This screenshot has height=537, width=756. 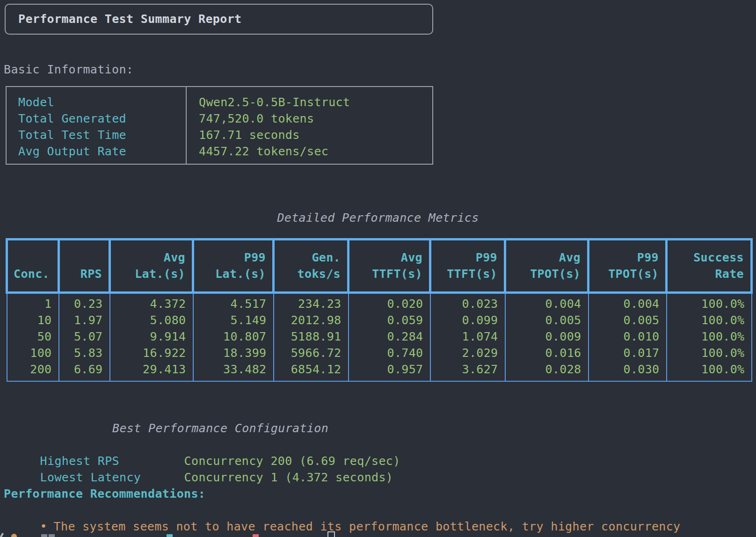 I want to click on metric-cell: 200, so click(x=33, y=370).